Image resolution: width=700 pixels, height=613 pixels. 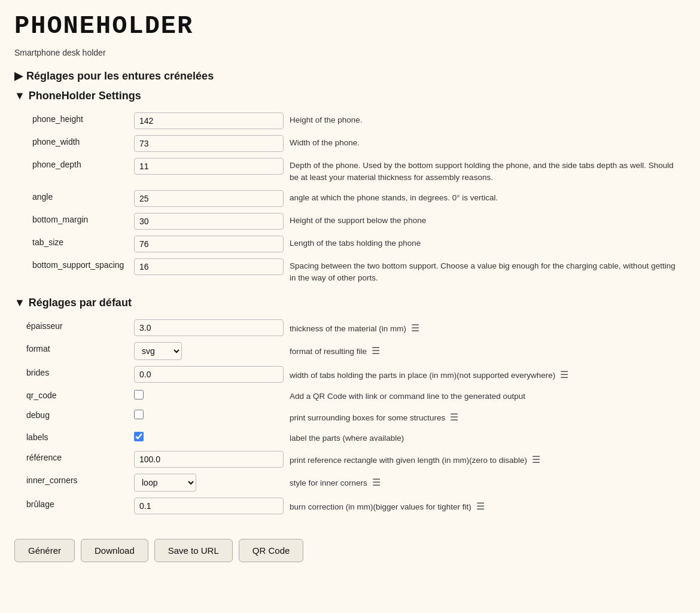 What do you see at coordinates (194, 550) in the screenshot?
I see `save-to-url-button: Save to URL` at bounding box center [194, 550].